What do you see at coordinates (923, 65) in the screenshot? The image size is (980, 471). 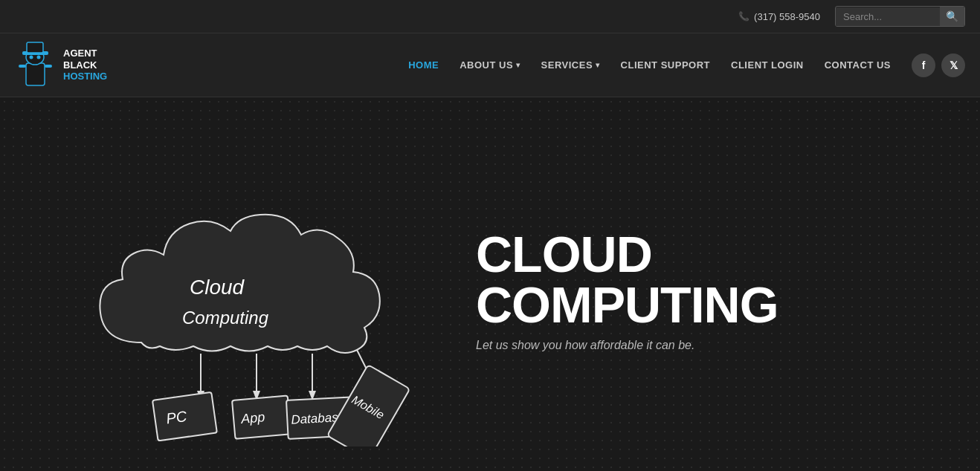 I see `facebook-button: f` at bounding box center [923, 65].